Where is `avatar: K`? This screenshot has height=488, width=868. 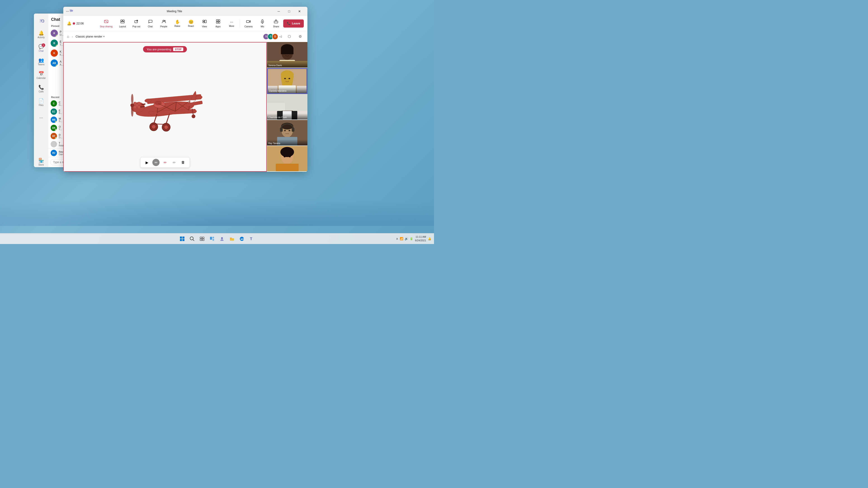
avatar: K is located at coordinates (54, 53).